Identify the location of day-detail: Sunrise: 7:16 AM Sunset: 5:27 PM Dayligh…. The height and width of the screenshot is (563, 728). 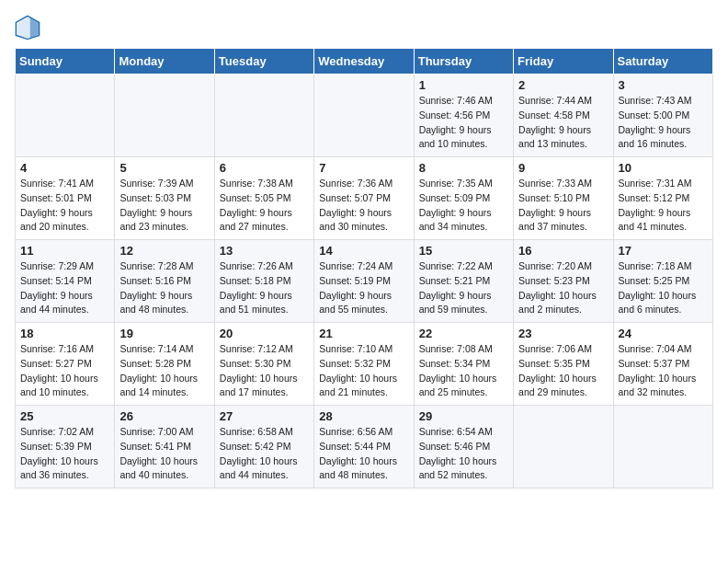
(64, 372).